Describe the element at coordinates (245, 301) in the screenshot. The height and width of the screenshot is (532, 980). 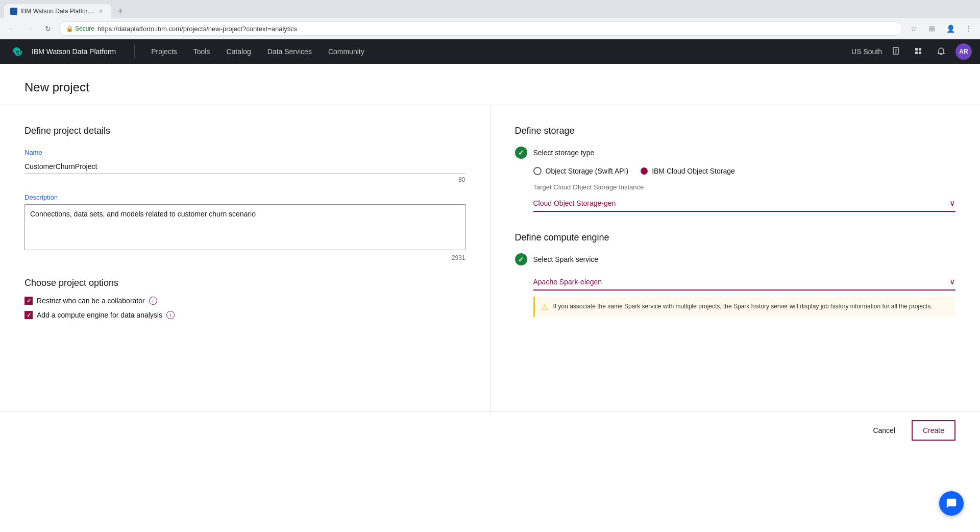
I see `option1-row: Restrict who can be a collaborator i` at that location.